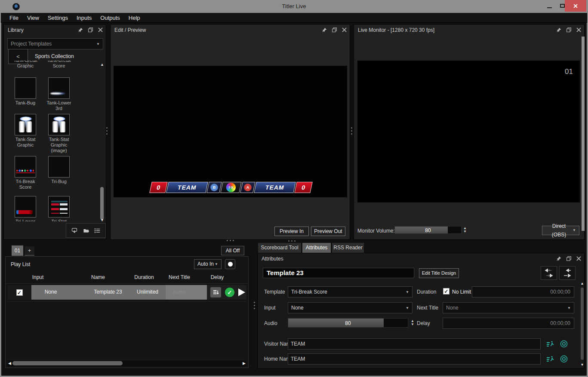 This screenshot has height=377, width=588. Describe the element at coordinates (58, 18) in the screenshot. I see `menu-settings: Settings` at that location.